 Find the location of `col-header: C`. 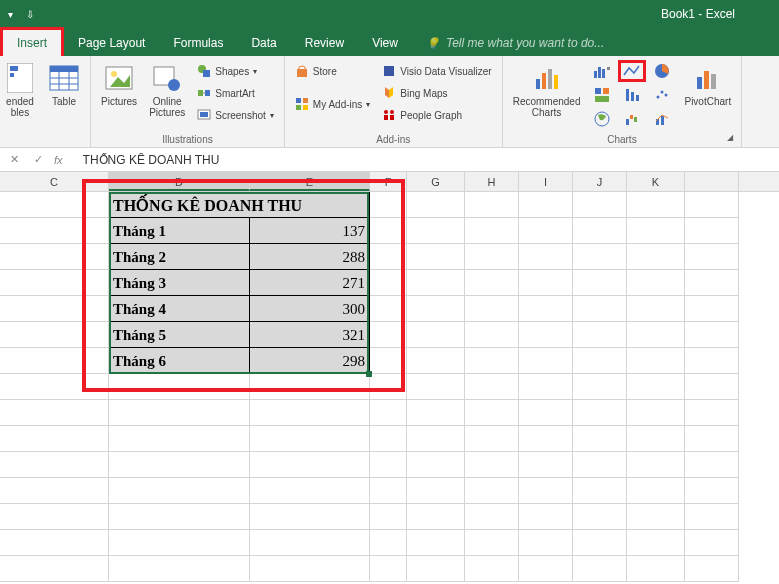

col-header: C is located at coordinates (54, 182).